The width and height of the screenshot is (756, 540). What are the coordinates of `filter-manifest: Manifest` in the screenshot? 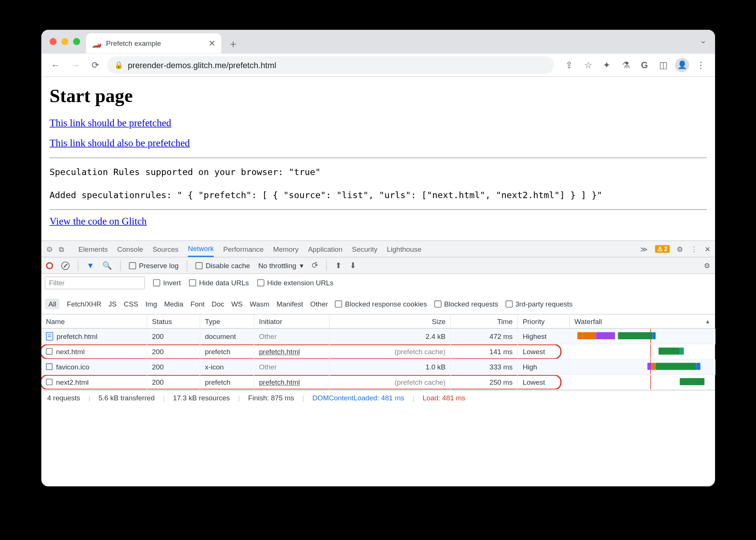 It's located at (290, 304).